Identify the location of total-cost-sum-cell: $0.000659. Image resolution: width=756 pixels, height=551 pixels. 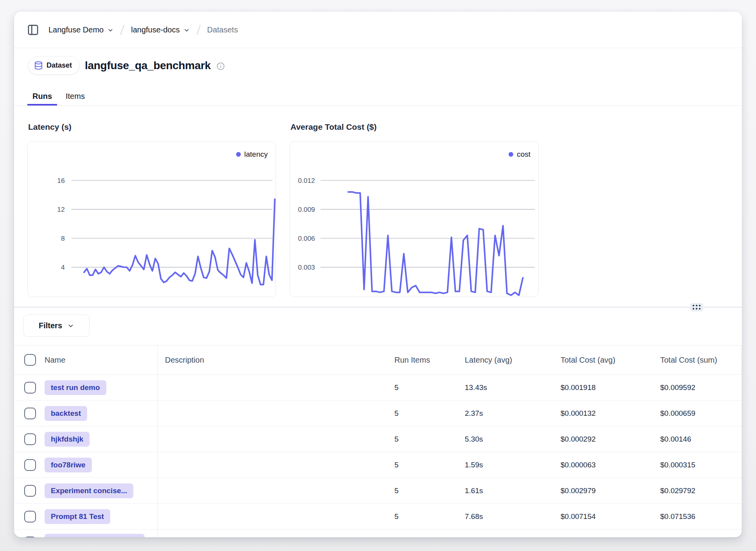
(697, 413).